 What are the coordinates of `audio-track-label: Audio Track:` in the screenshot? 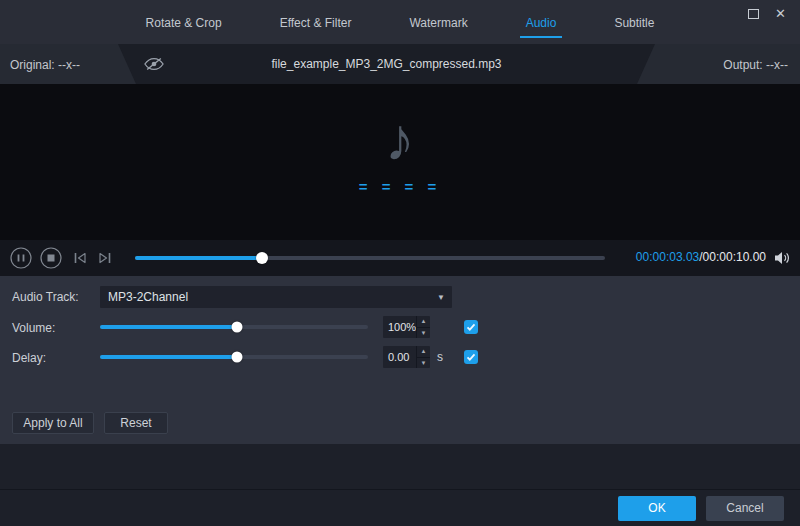 It's located at (46, 297).